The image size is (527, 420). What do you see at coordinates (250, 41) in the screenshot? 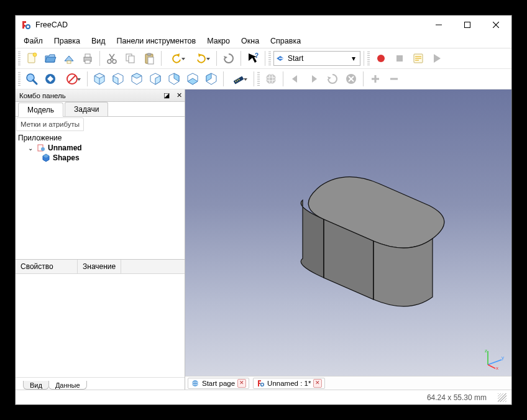
I see `menu-windows: Окна` at bounding box center [250, 41].